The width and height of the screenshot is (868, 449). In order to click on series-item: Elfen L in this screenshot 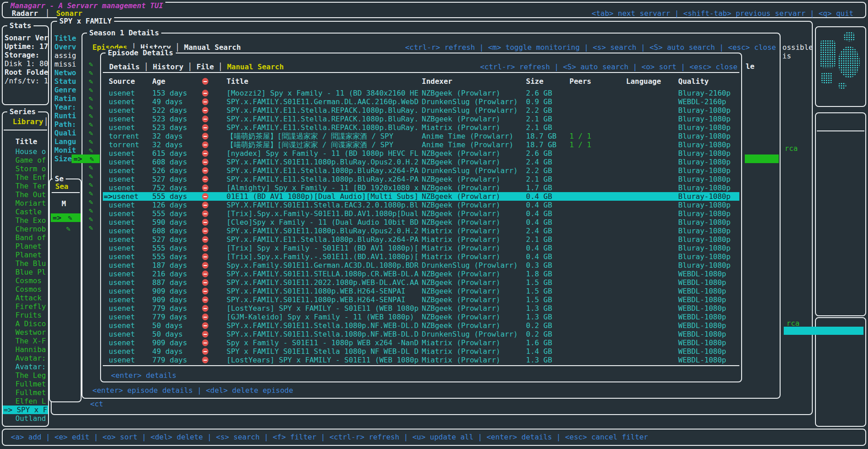, I will do `click(25, 401)`.